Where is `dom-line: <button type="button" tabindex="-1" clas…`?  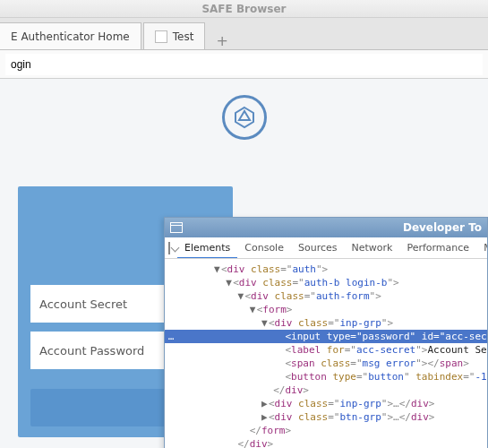
dom-line: <button type="button" tabindex="-1" clas… is located at coordinates (327, 376).